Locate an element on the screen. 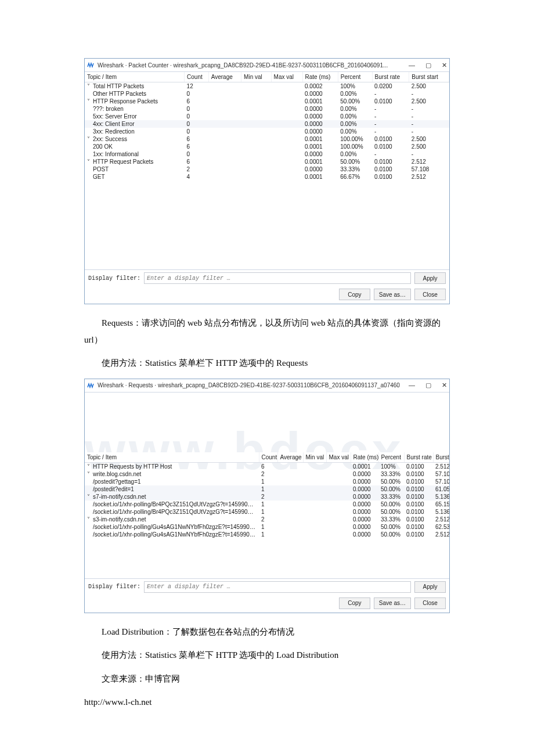  cell: 50.00% is located at coordinates (391, 504).